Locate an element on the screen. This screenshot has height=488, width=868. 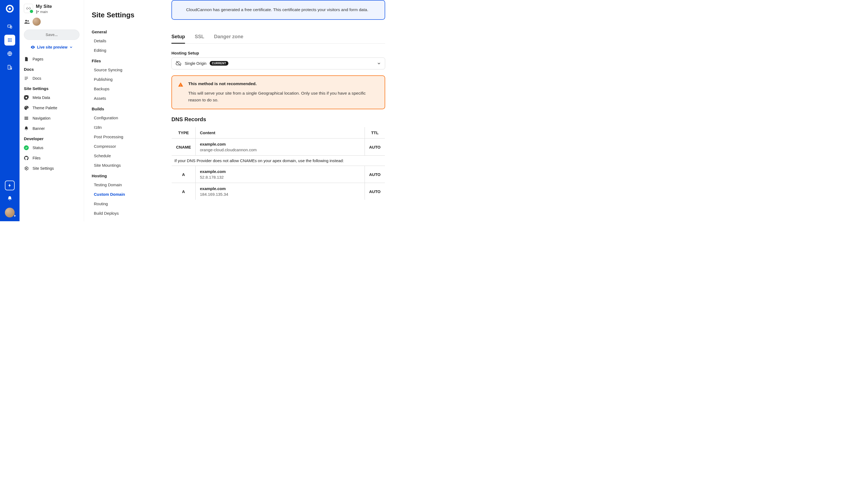
sidebar-item-pages: Pages is located at coordinates (52, 59).